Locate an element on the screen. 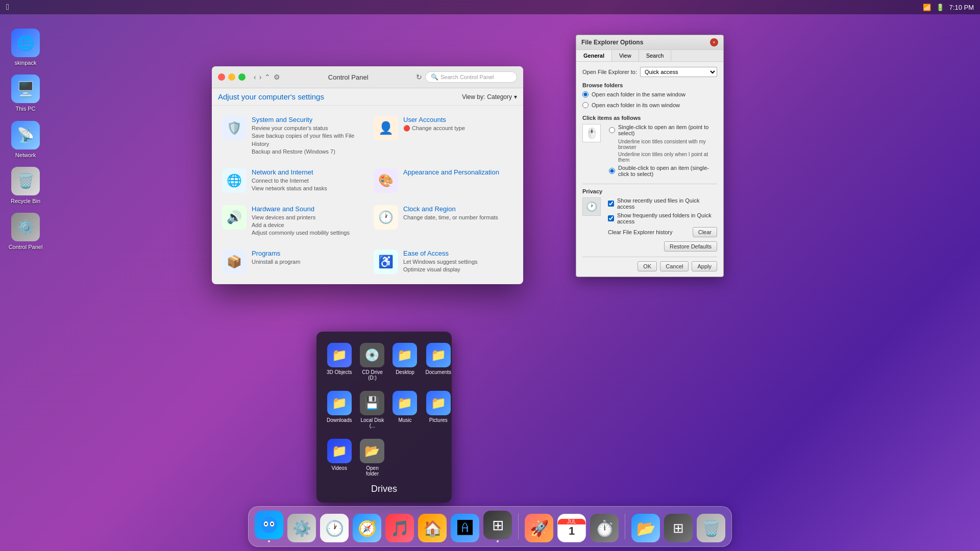 The image size is (980, 551). double-click-radio is located at coordinates (612, 171).